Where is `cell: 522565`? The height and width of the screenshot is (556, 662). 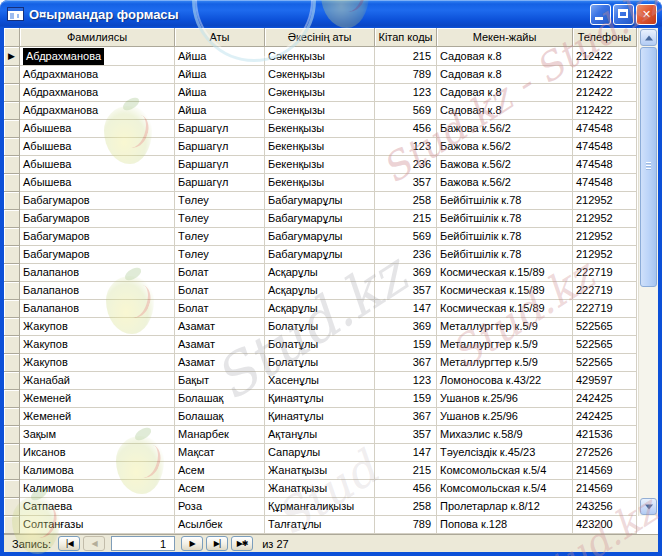
cell: 522565 is located at coordinates (605, 345).